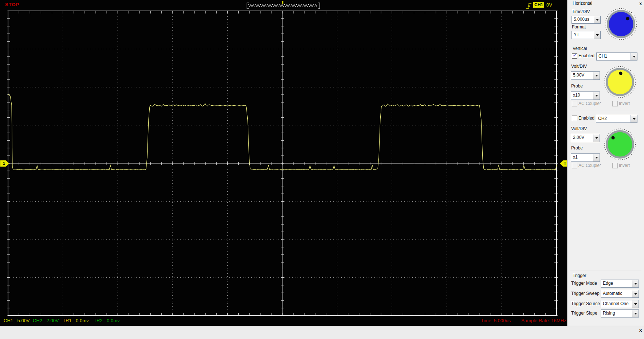  What do you see at coordinates (582, 138) in the screenshot?
I see `ch2-volt-div-value: 2.00V` at bounding box center [582, 138].